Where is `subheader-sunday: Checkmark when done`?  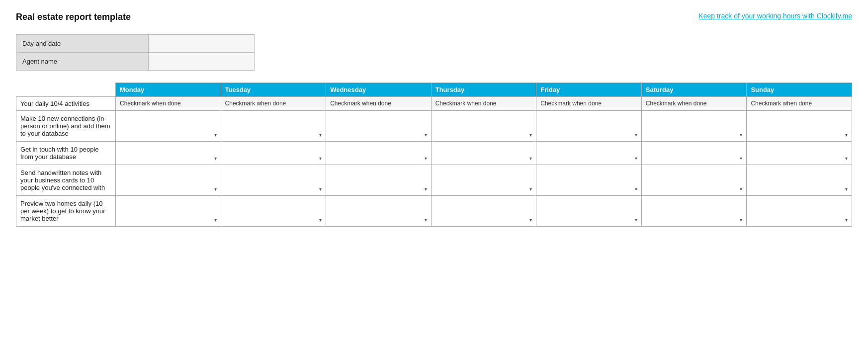
subheader-sunday: Checkmark when done is located at coordinates (799, 104).